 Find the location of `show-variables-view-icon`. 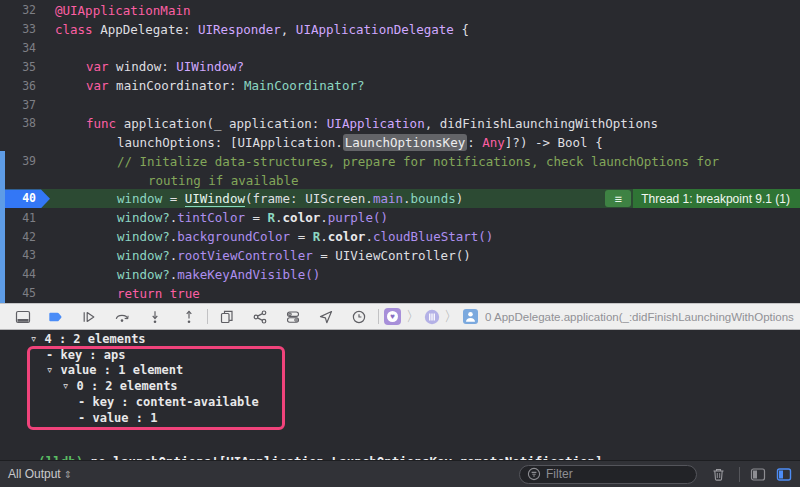

show-variables-view-icon is located at coordinates (758, 474).